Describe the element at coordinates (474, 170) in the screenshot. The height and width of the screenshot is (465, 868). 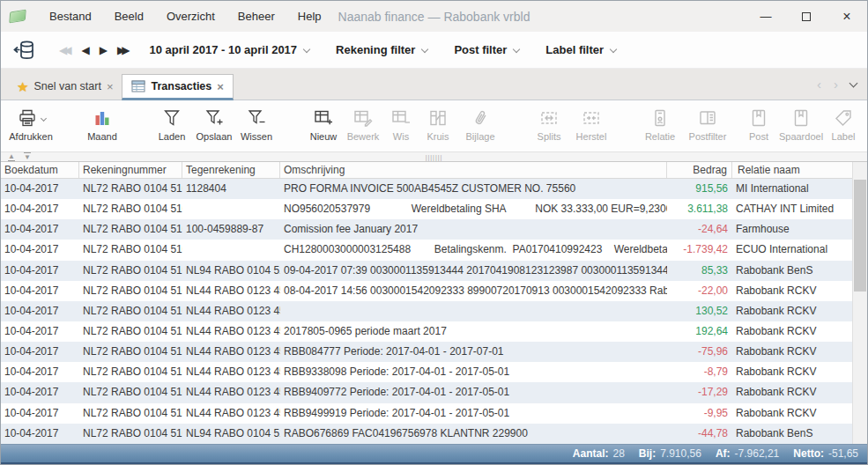
I see `header-omschrijving: Omschrijving` at that location.